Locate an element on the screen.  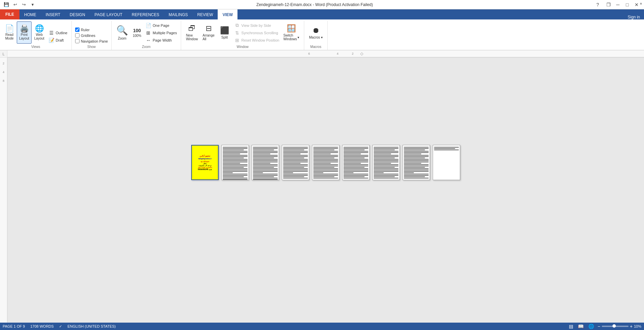
zoom-100-icon: 100 is located at coordinates (137, 31).